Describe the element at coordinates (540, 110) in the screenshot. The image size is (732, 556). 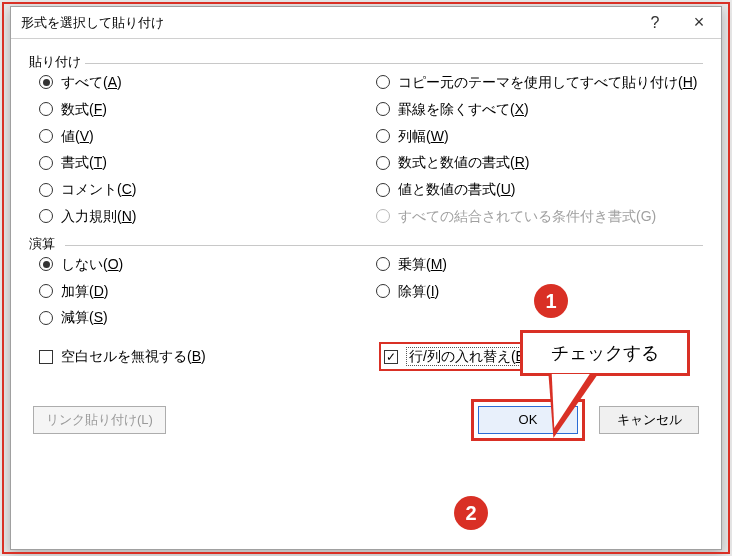
I see `radio-noborders: 罫線を除くすべて(X)` at that location.